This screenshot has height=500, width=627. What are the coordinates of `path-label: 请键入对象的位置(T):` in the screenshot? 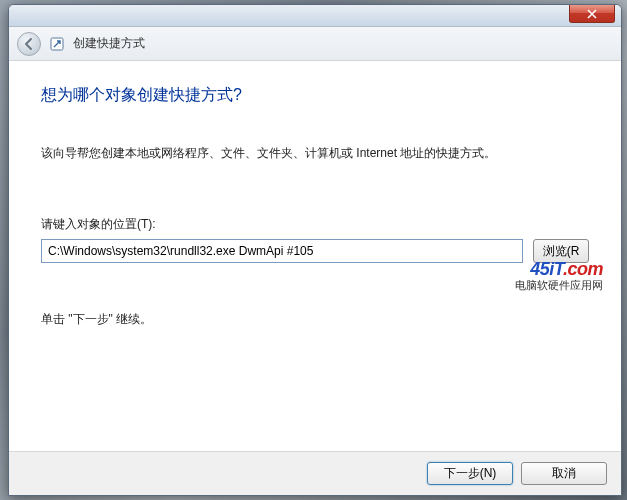 It's located at (315, 224).